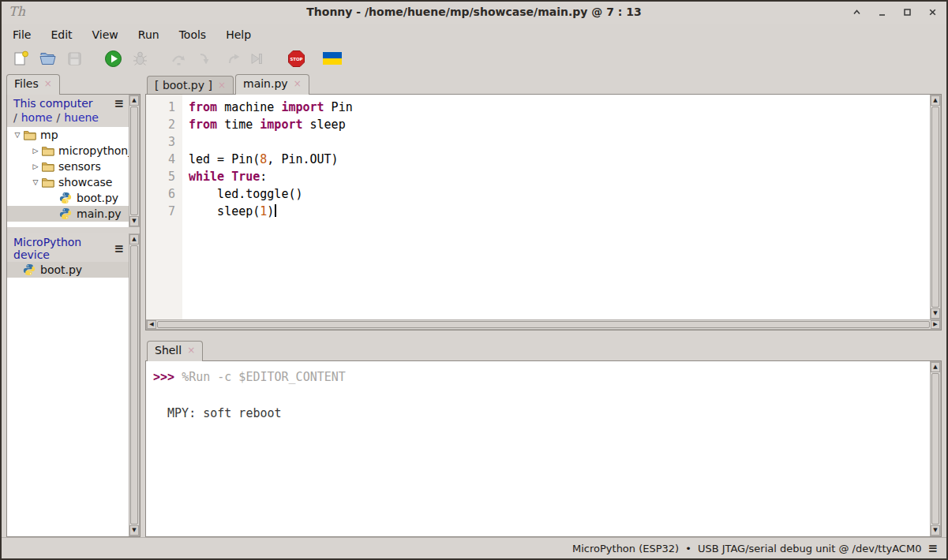  What do you see at coordinates (297, 60) in the screenshot?
I see `stop-restart-backend-button: STOP` at bounding box center [297, 60].